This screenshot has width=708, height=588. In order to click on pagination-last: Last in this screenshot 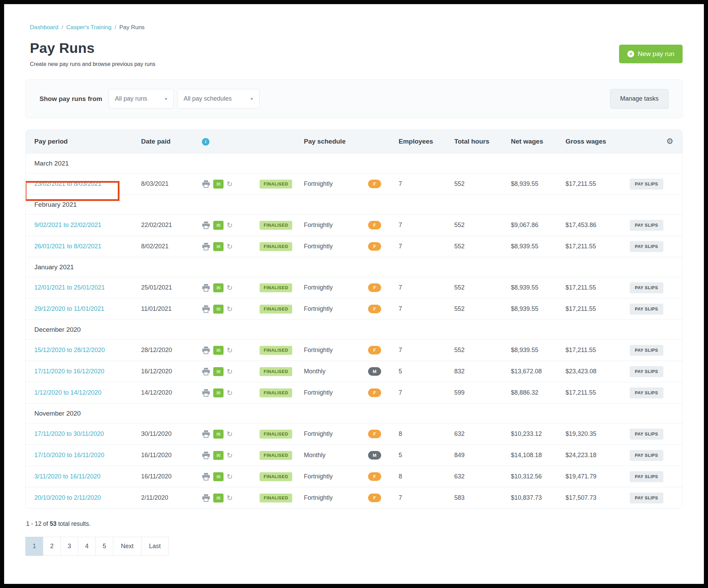, I will do `click(155, 546)`.